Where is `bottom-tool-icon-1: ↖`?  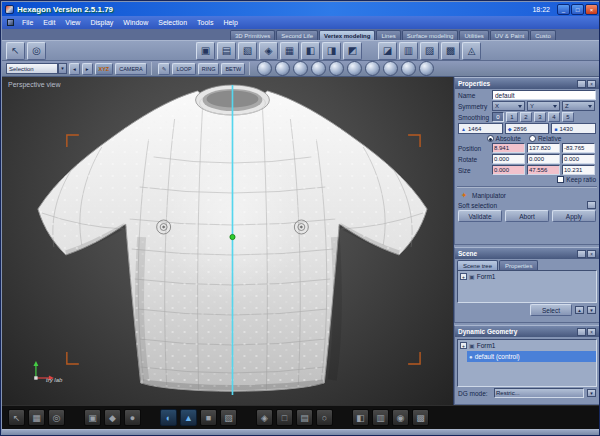
bottom-tool-icon-1: ↖ is located at coordinates (16, 418).